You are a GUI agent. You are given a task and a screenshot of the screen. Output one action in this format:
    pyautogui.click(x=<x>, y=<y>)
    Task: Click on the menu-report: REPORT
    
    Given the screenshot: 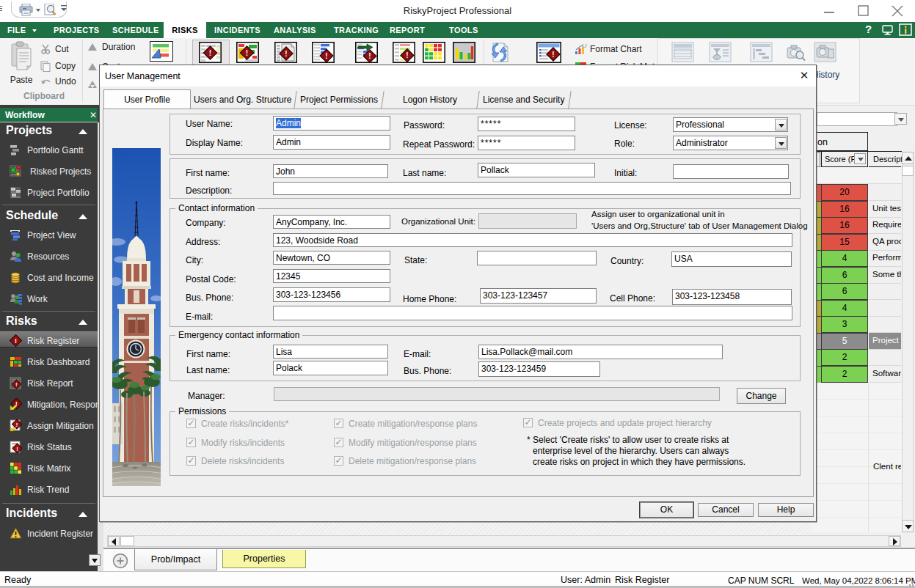 What is the action you would take?
    pyautogui.click(x=407, y=30)
    